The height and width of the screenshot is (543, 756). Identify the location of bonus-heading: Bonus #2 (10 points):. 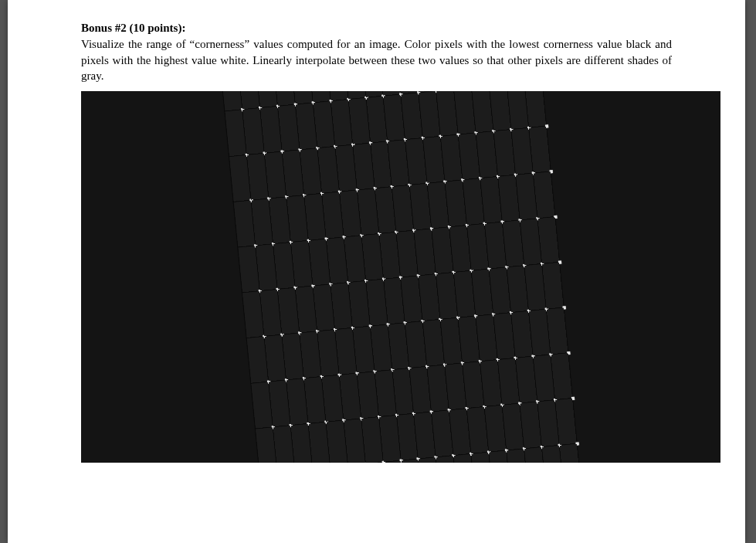
(377, 28).